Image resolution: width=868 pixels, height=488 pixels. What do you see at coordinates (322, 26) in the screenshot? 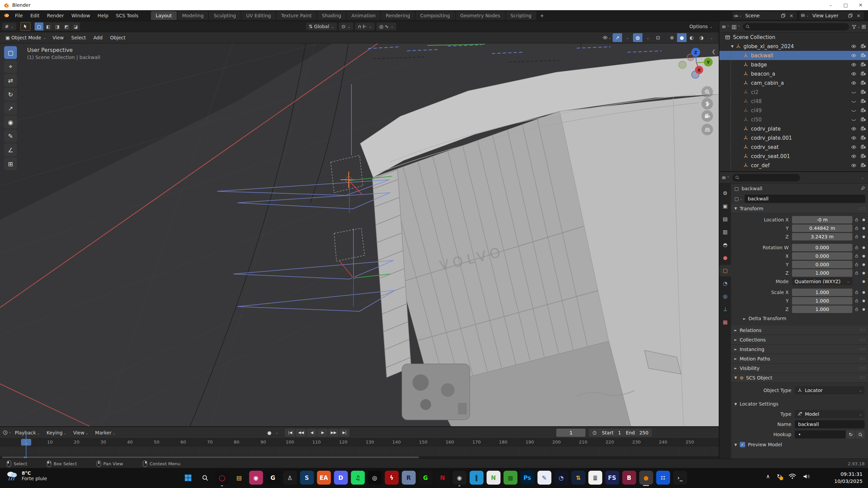
I see `transform-orientation-dropdown: ⇅Global⌄` at bounding box center [322, 26].